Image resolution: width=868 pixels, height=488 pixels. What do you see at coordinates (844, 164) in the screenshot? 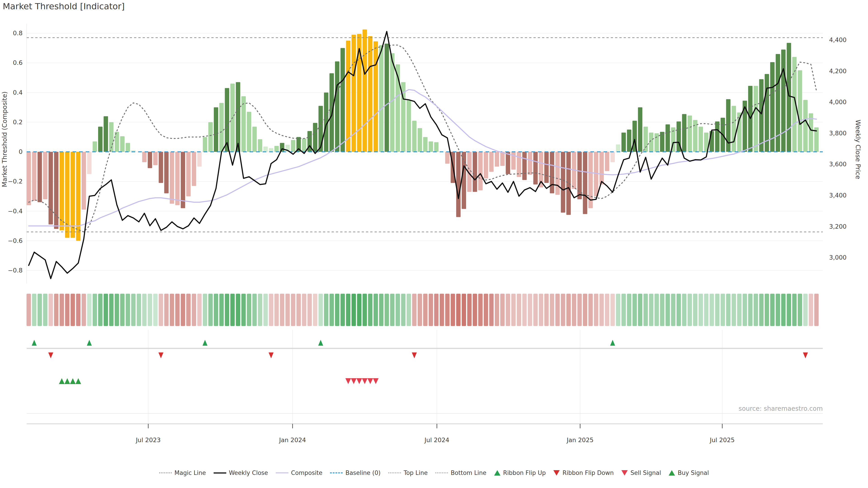
I see `y-axis-tick-right: 3,600` at bounding box center [844, 164].